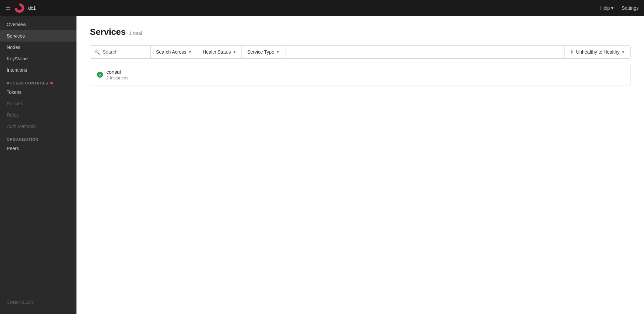 The image size is (644, 314). Describe the element at coordinates (108, 32) in the screenshot. I see `page-title: Services` at that location.